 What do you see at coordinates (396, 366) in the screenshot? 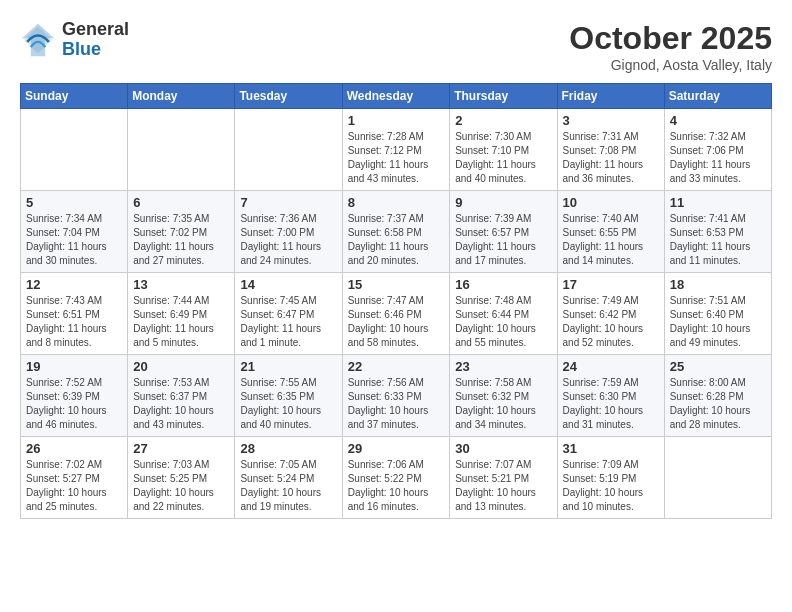
I see `day-number: 22` at bounding box center [396, 366].